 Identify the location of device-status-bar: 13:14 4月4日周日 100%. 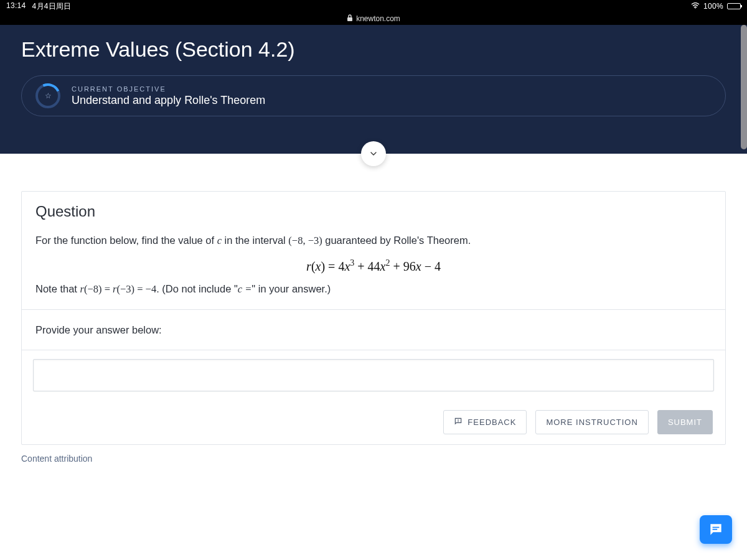
(374, 6).